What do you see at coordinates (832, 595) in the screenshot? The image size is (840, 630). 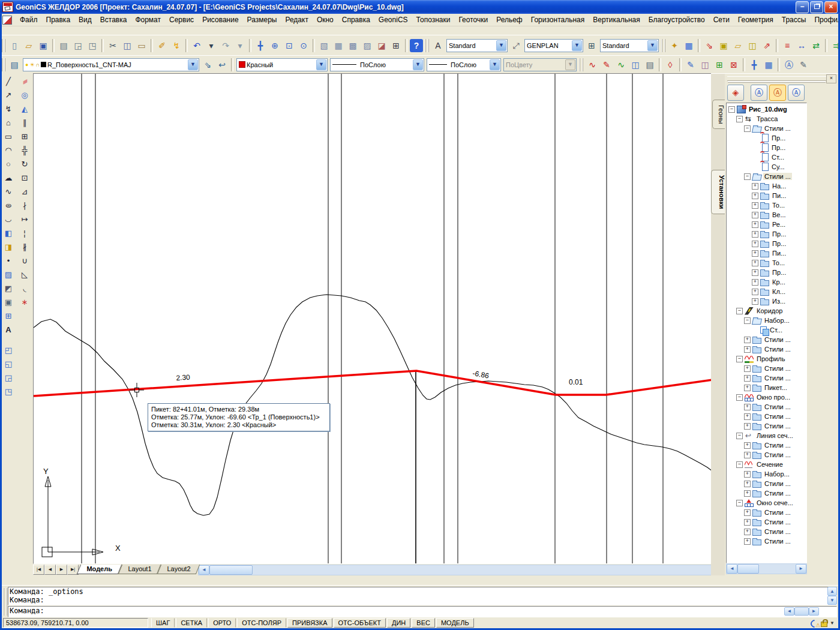 I see `command-vscrollbar: ▲ ▼` at bounding box center [832, 595].